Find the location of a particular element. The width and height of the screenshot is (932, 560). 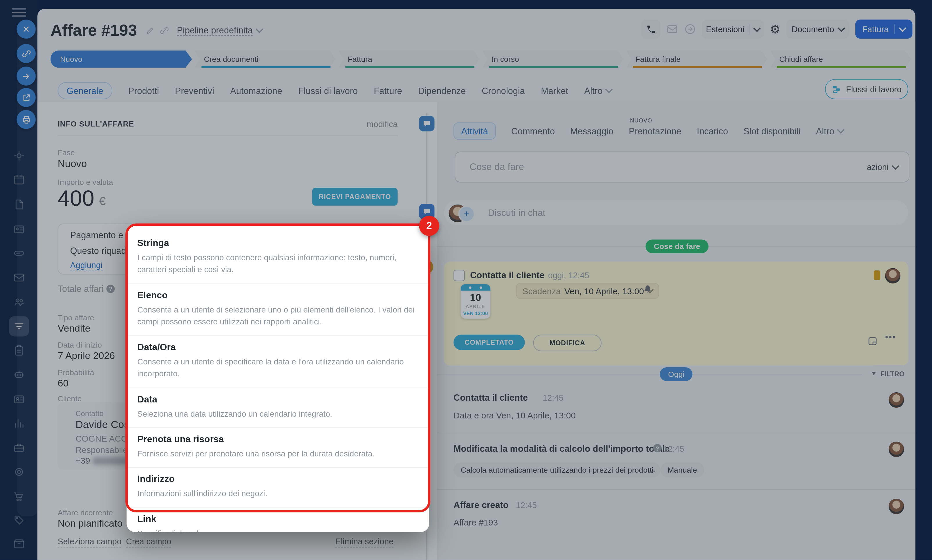

option-title: Data is located at coordinates (278, 399).